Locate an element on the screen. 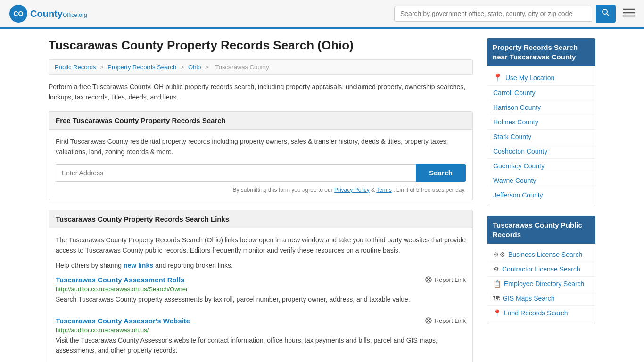 This screenshot has width=644, height=362. public-records-title: Tuscarawas County Public Records is located at coordinates (541, 230).